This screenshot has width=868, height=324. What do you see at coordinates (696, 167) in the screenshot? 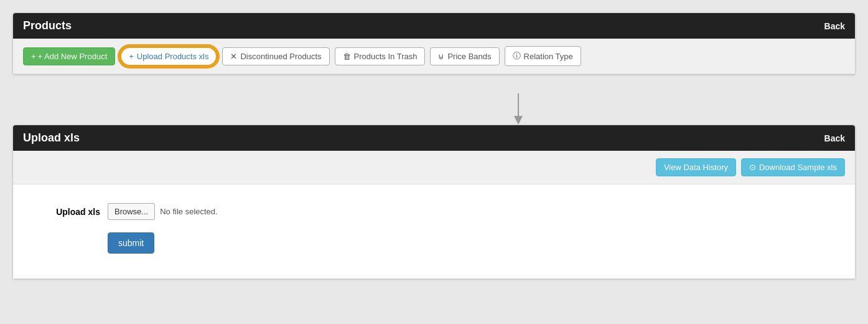
I see `view-data-history-button: View Data History` at bounding box center [696, 167].